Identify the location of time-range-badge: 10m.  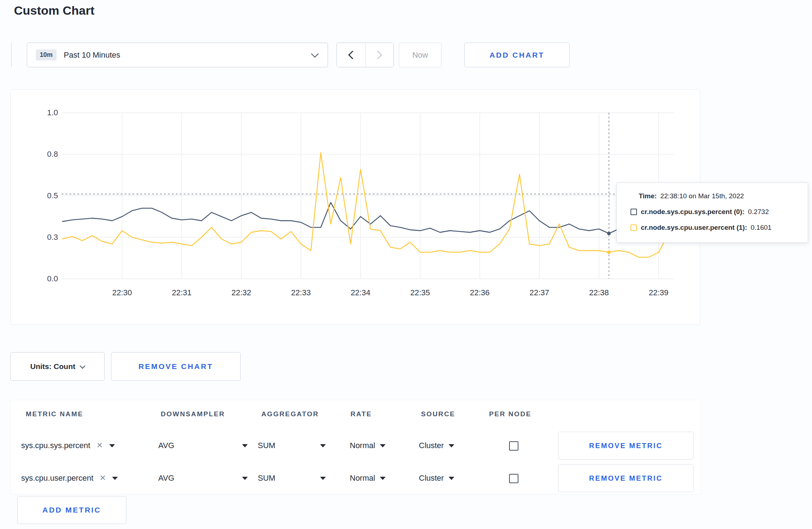
(46, 55).